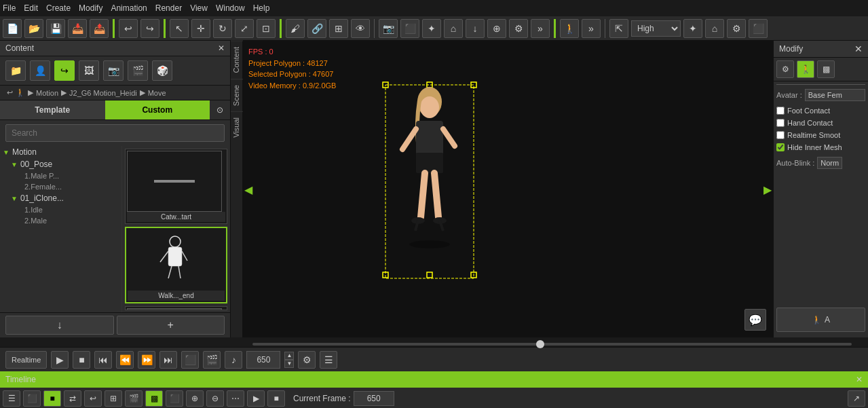  Describe the element at coordinates (199, 8) in the screenshot. I see `menu-view: View` at that location.